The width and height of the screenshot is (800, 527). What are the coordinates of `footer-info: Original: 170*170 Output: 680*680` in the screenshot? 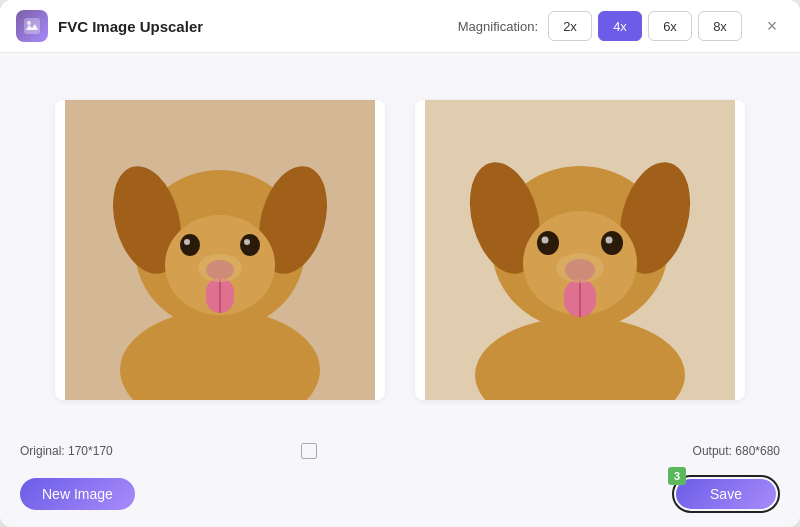 It's located at (400, 447).